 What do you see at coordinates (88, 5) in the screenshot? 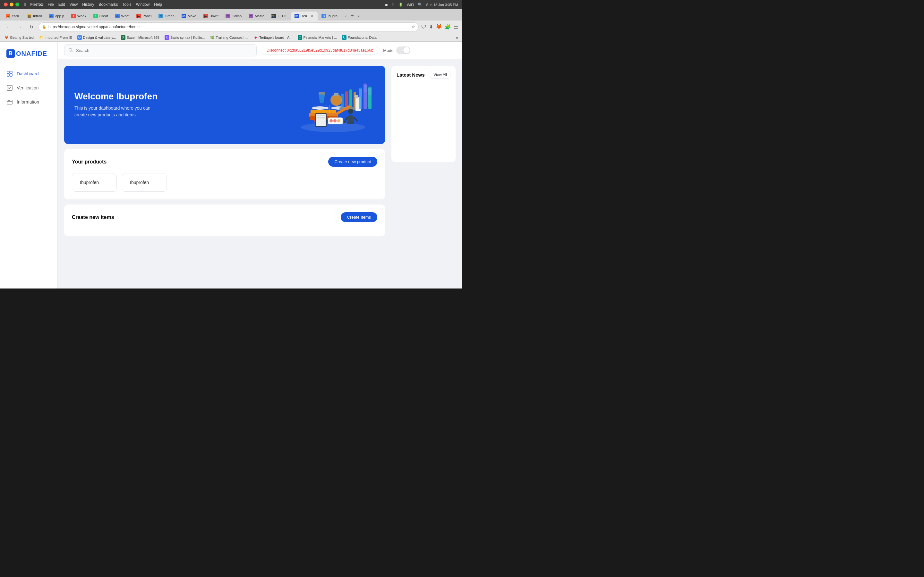
I see `history-menu: History` at bounding box center [88, 5].